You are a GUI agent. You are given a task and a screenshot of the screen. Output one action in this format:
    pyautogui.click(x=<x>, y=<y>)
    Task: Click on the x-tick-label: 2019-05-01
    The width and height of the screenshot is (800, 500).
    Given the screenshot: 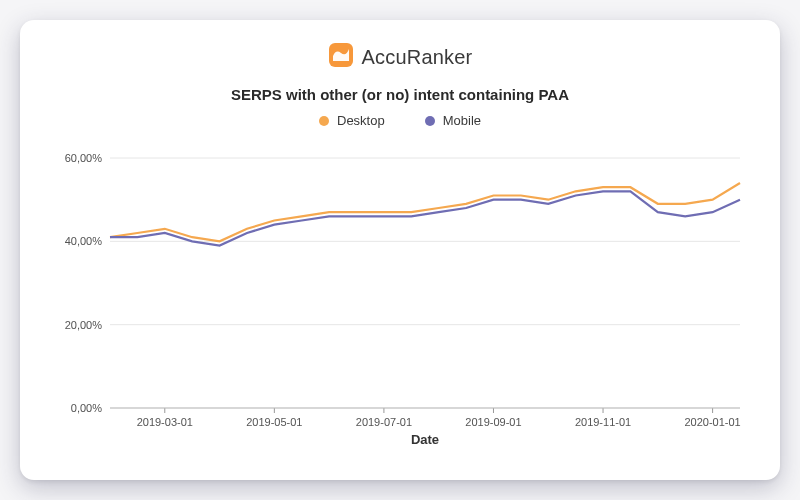 What is the action you would take?
    pyautogui.click(x=274, y=422)
    